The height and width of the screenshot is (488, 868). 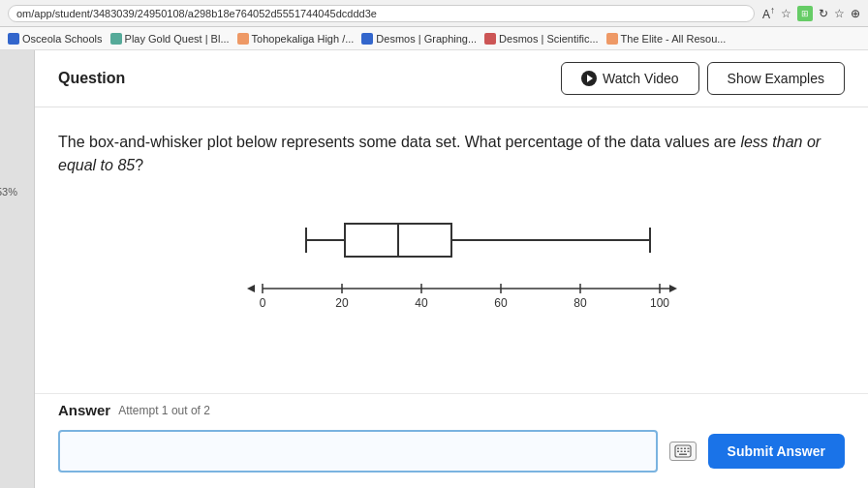 I want to click on bookmark-label-elite: The Elite - All Resou..., so click(x=674, y=39).